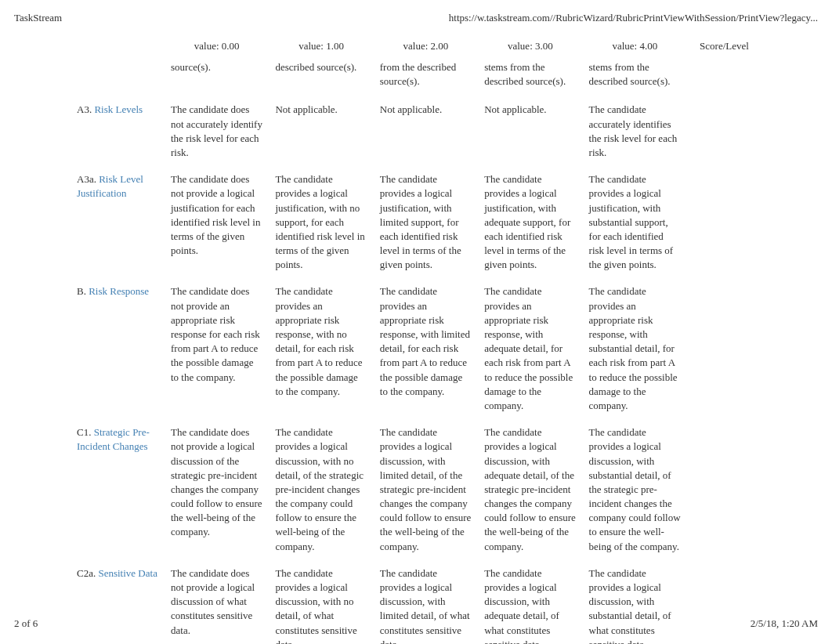 The width and height of the screenshot is (832, 644). Describe the element at coordinates (416, 16) in the screenshot. I see `page-header: TaskStream https://w.taskstream.com//Rub…` at that location.